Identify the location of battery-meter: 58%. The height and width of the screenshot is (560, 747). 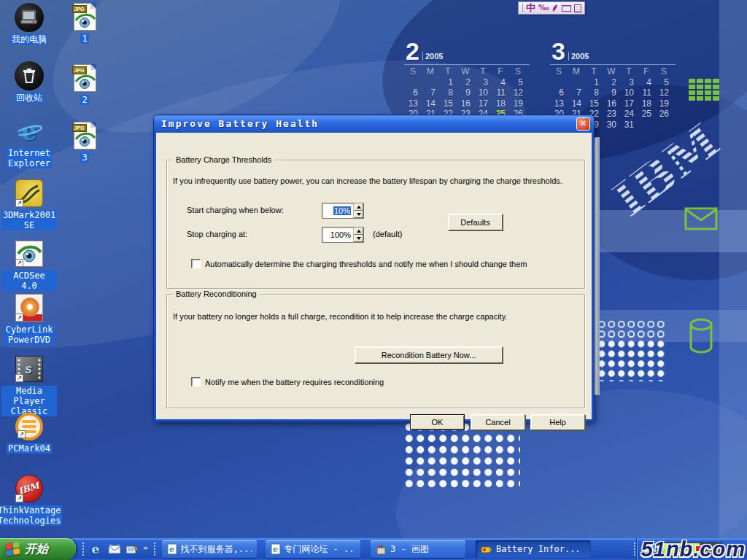
(692, 550).